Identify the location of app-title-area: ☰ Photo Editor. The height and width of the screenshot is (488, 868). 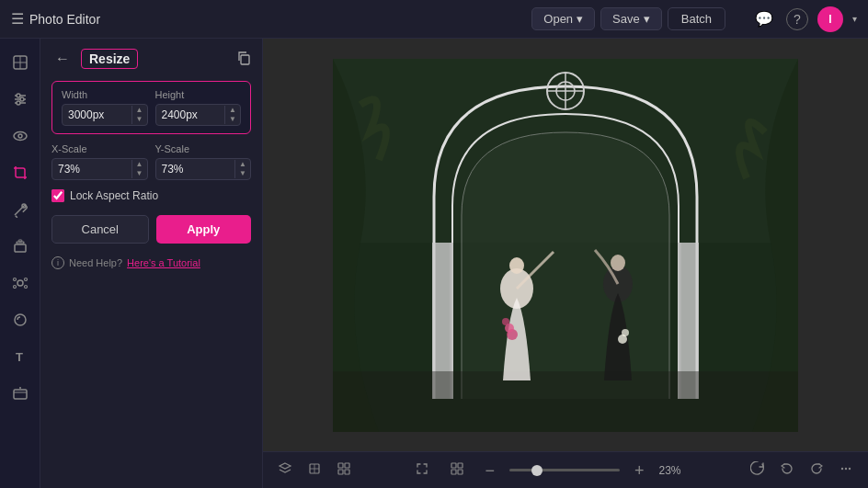
(55, 18).